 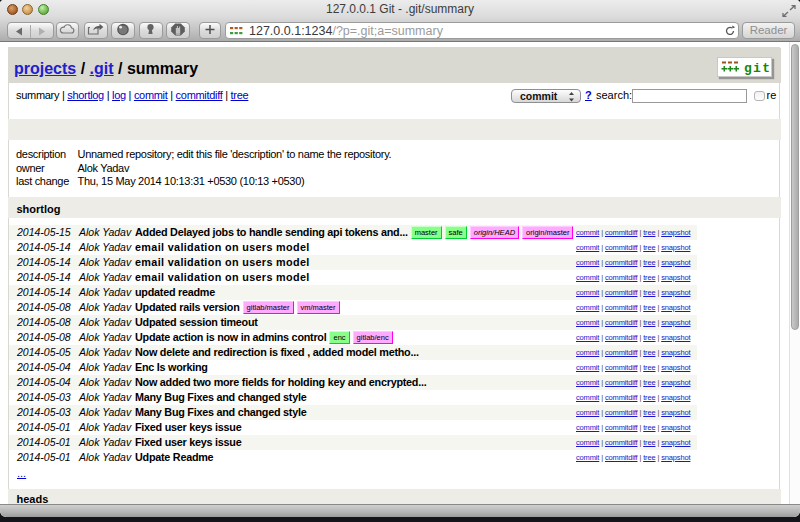 What do you see at coordinates (757, 68) in the screenshot?
I see `svg-text: git` at bounding box center [757, 68].